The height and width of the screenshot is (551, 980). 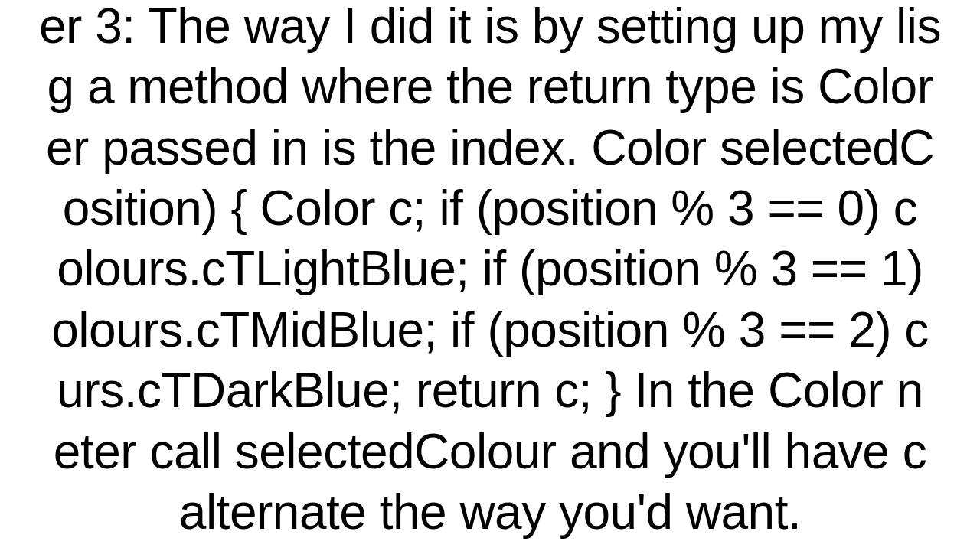 What do you see at coordinates (490, 86) in the screenshot?
I see `text-line-2: g a method where the return type is Colo…` at bounding box center [490, 86].